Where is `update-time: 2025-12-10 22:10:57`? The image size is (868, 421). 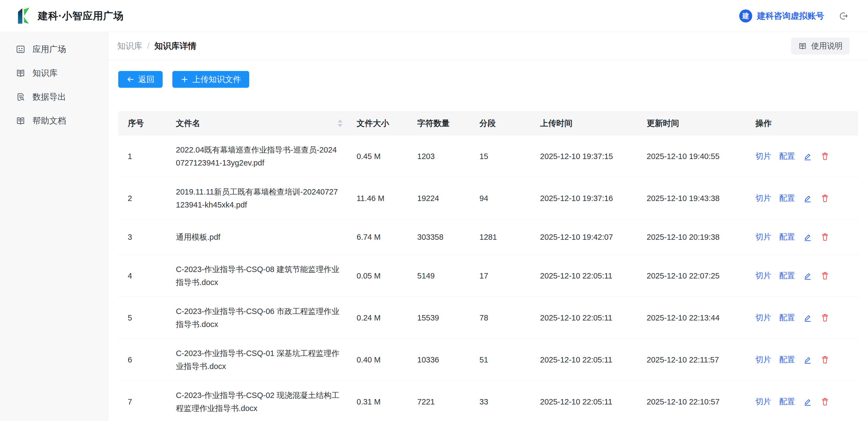 update-time: 2025-12-10 22:10:57 is located at coordinates (701, 402).